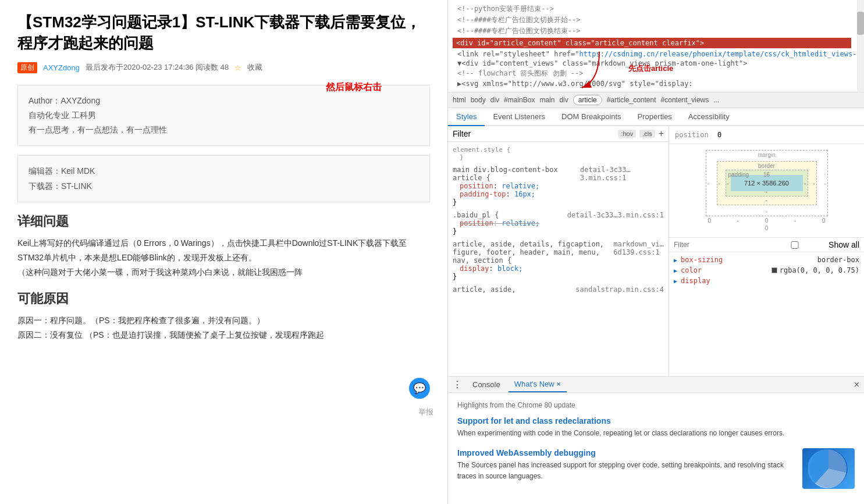 The height and width of the screenshot is (504, 864). I want to click on section1-title: 详细问题, so click(223, 221).